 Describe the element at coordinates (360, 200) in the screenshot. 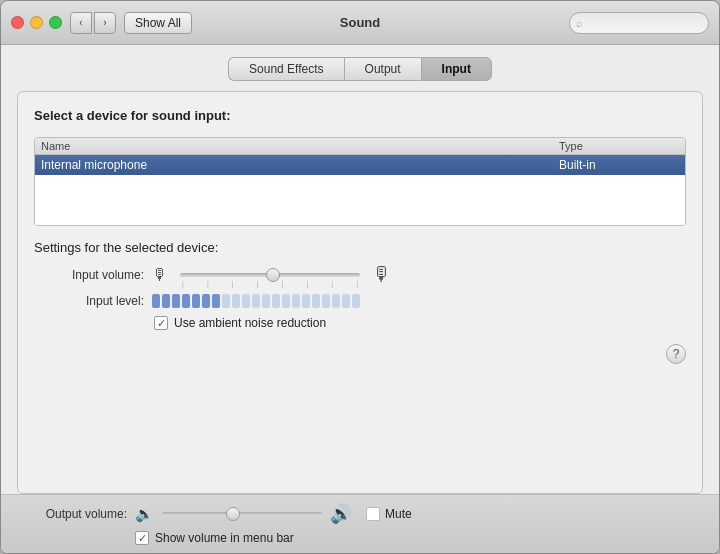

I see `table-empty-area` at that location.